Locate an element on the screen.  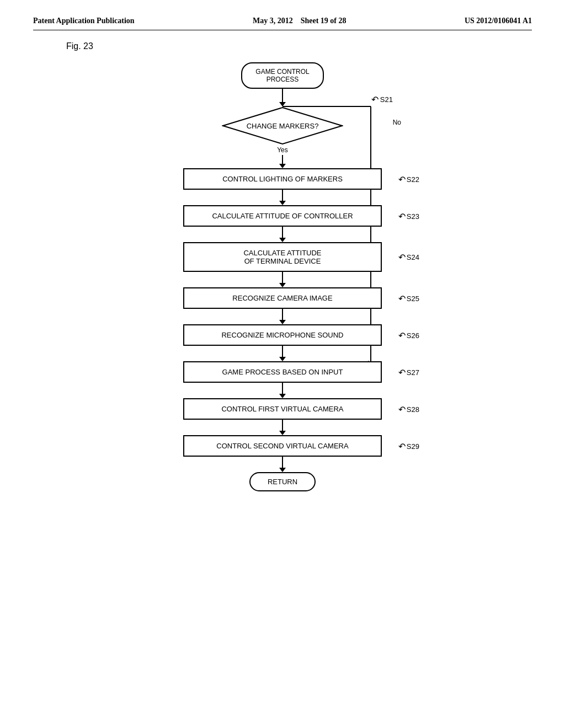
s25-label: ↶ S25 is located at coordinates (409, 298).